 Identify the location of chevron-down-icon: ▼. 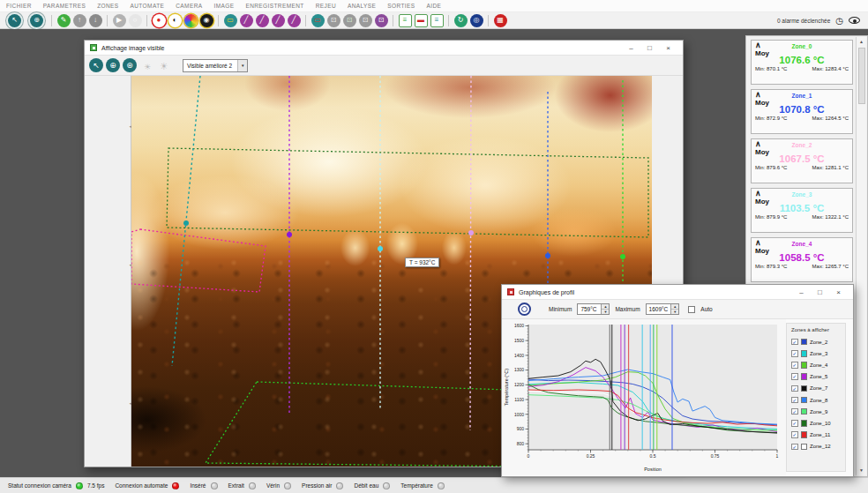
(242, 65).